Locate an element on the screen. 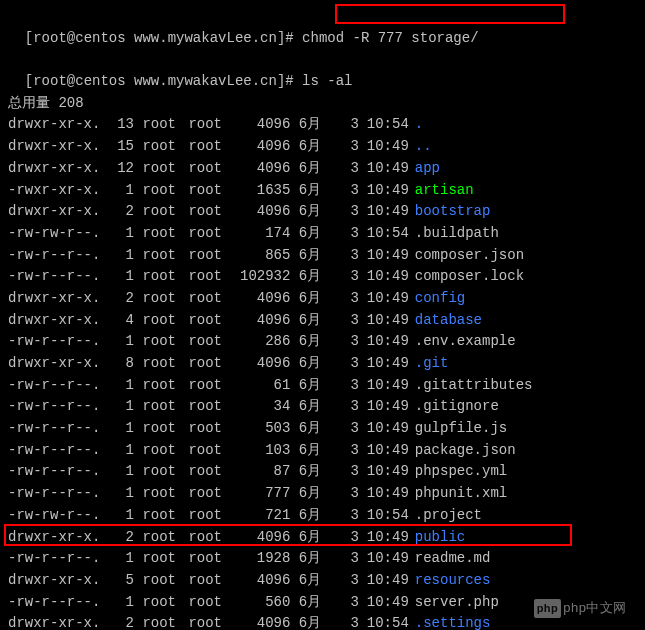 This screenshot has height=630, width=645. link-count: 5 is located at coordinates (119, 581).